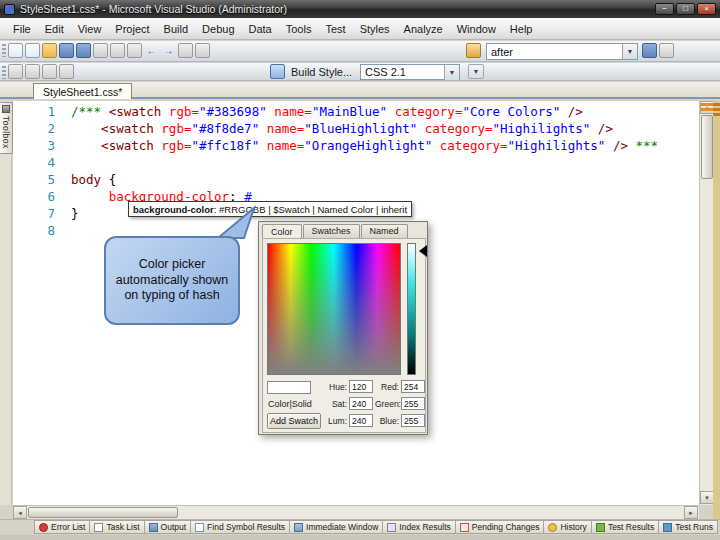  What do you see at coordinates (716, 110) in the screenshot?
I see `band-mark` at bounding box center [716, 110].